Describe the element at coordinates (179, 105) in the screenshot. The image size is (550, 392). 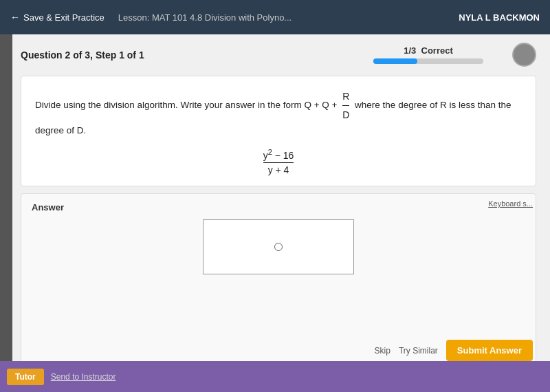
I see `instruction-text: Divide using the division algorithm. Wri…` at that location.